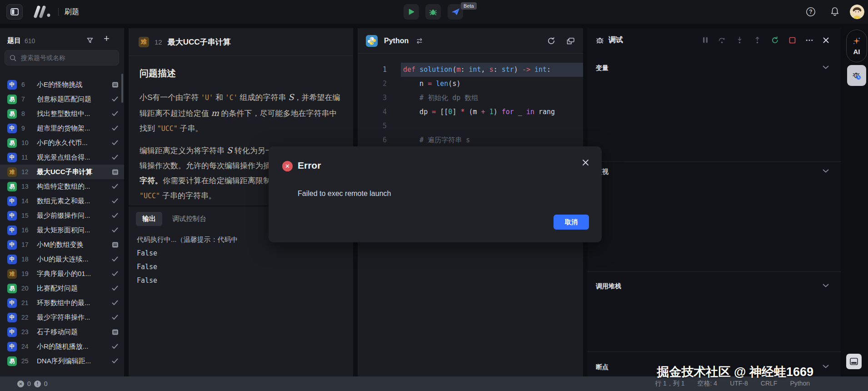 Image resolution: width=868 pixels, height=391 pixels. Describe the element at coordinates (72, 12) in the screenshot. I see `nav-practice-label: 刷题` at that location.